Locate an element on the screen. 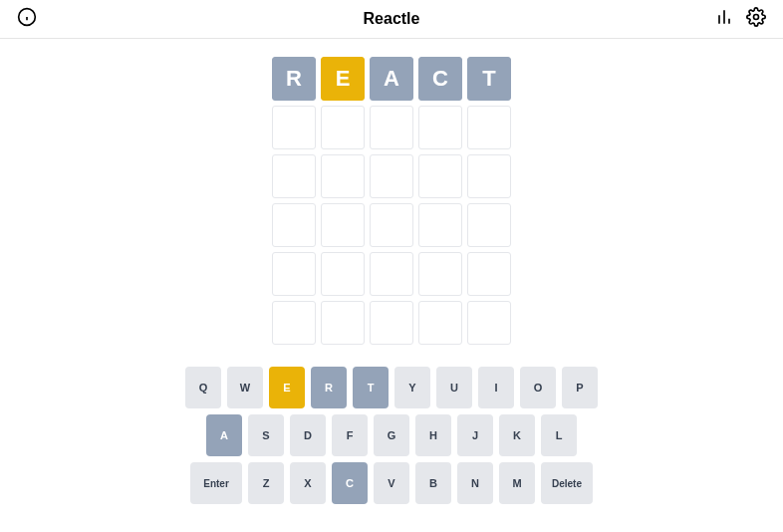  keyboard-row: EnterZXCVBNMDelete is located at coordinates (392, 483).